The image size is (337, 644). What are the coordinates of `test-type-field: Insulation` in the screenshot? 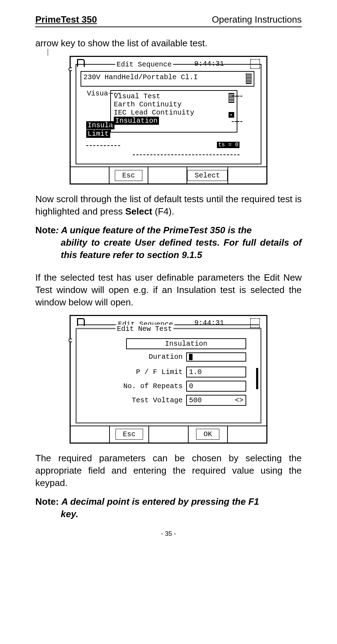 It's located at (186, 344).